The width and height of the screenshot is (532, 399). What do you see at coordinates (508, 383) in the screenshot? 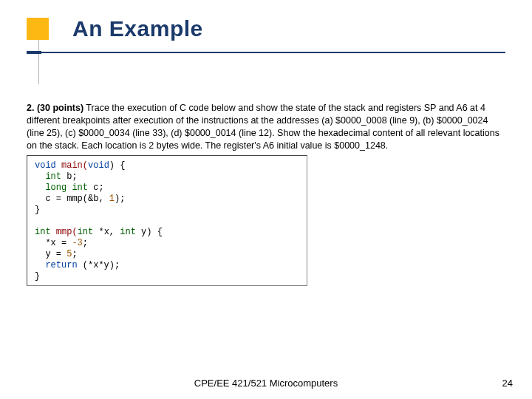
I see `page-number: 24` at bounding box center [508, 383].